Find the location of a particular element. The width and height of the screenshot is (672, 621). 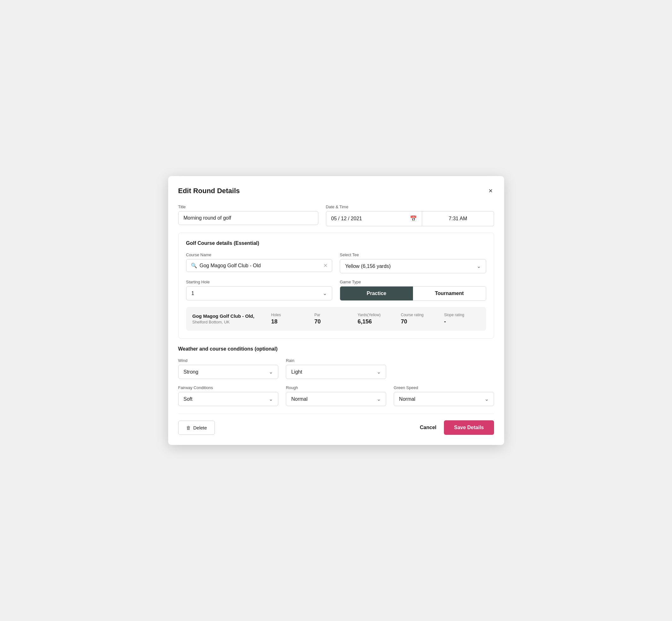

course-search-input: 🔍 Gog Magog Golf Club - Old ✕ is located at coordinates (259, 265).